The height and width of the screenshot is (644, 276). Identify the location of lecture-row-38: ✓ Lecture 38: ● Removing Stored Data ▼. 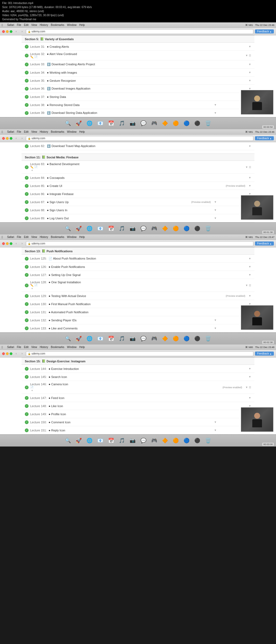
(138, 105).